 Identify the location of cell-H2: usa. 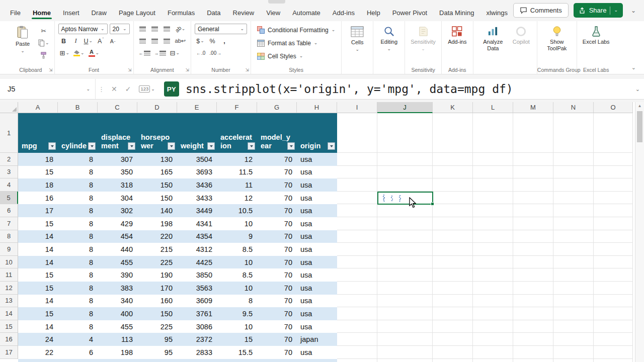
(317, 159).